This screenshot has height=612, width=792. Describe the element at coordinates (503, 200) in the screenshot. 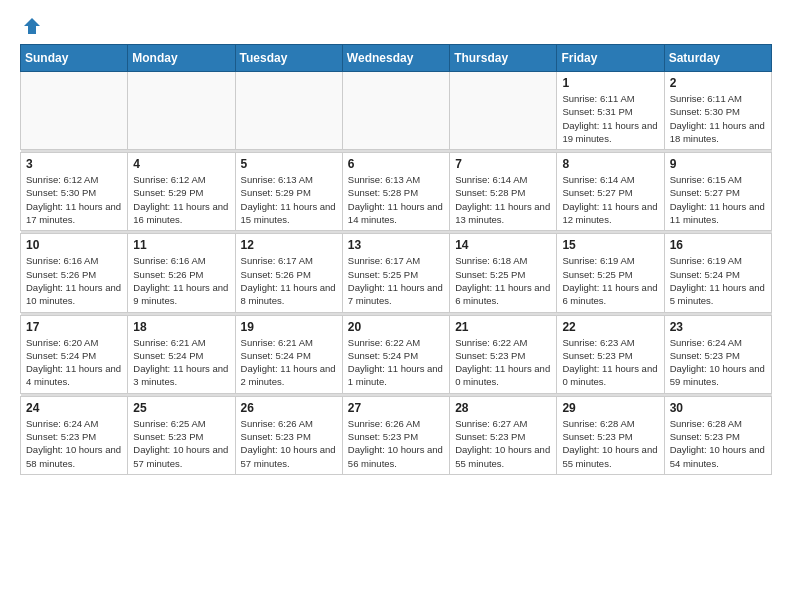

I see `day-info: Sunrise: 6:14 AM Sunset: 5:28 PM Dayligh…` at that location.